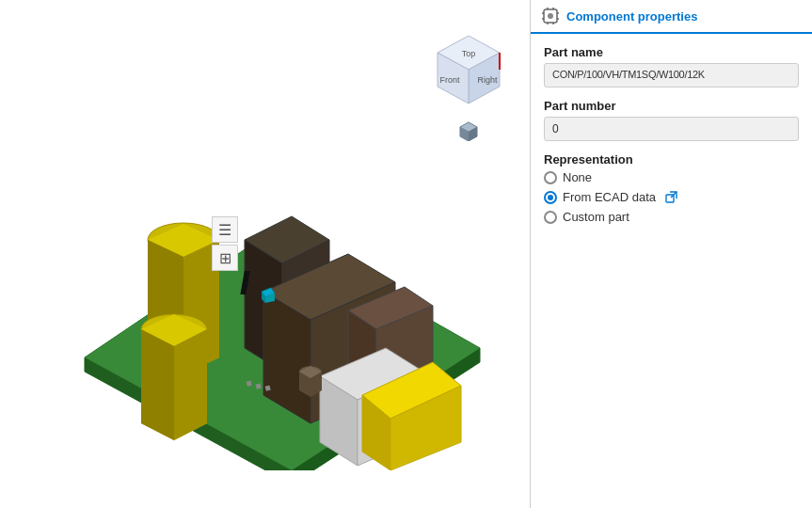 Image resolution: width=812 pixels, height=508 pixels. What do you see at coordinates (632, 17) in the screenshot?
I see `panel-title: Component properties` at bounding box center [632, 17].